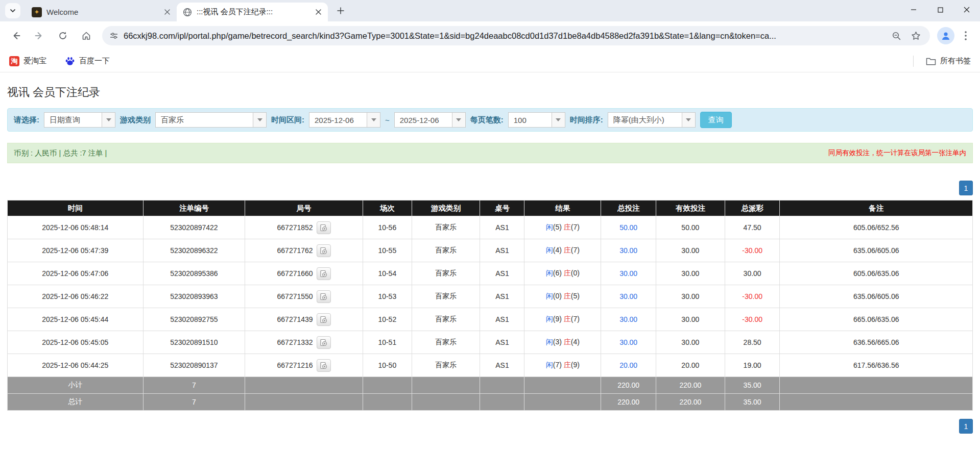 Image resolution: width=980 pixels, height=453 pixels. Describe the element at coordinates (914, 10) in the screenshot. I see `minimize-button` at that location.